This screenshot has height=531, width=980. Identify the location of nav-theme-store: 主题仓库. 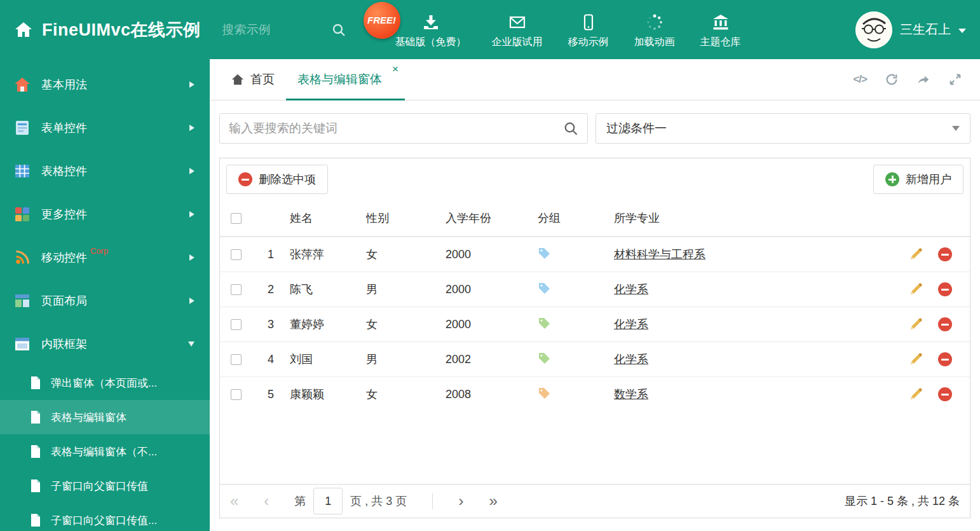
(721, 30).